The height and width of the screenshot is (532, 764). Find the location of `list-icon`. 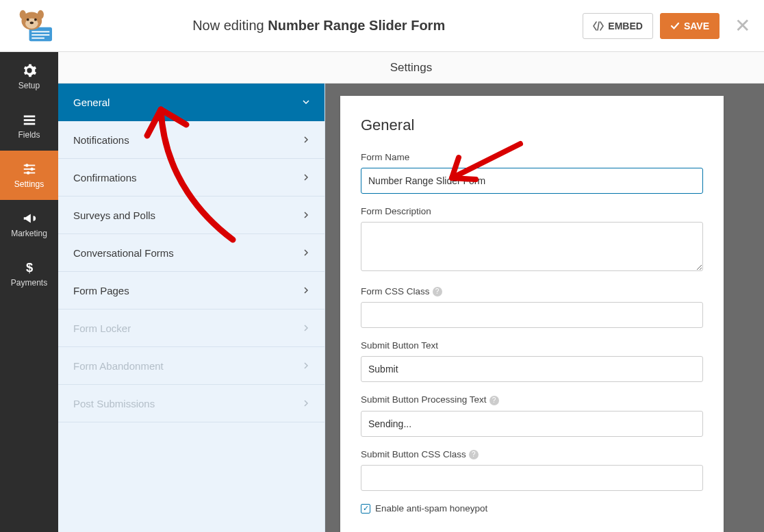

list-icon is located at coordinates (29, 120).